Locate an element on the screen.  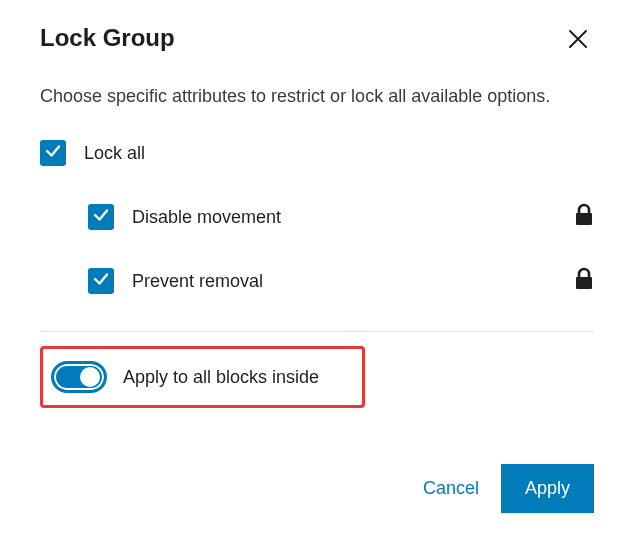
lock-all-label: Lock all is located at coordinates (339, 154).